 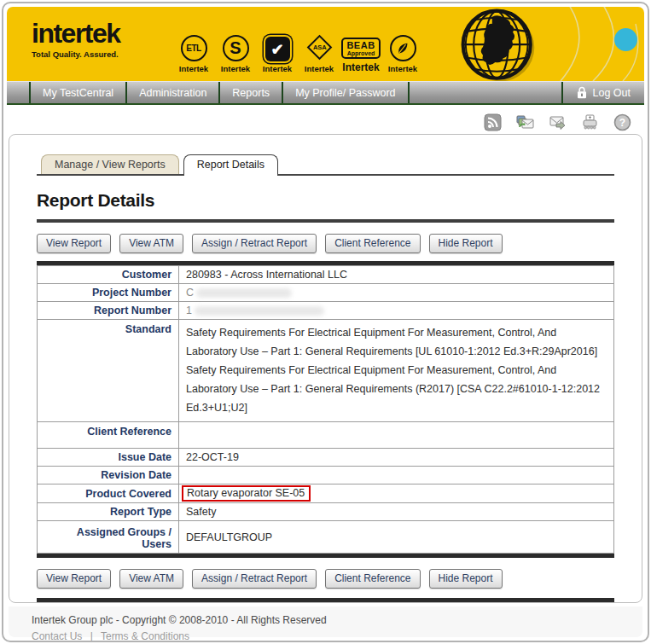 What do you see at coordinates (558, 123) in the screenshot?
I see `report-toolbar: ?` at bounding box center [558, 123].